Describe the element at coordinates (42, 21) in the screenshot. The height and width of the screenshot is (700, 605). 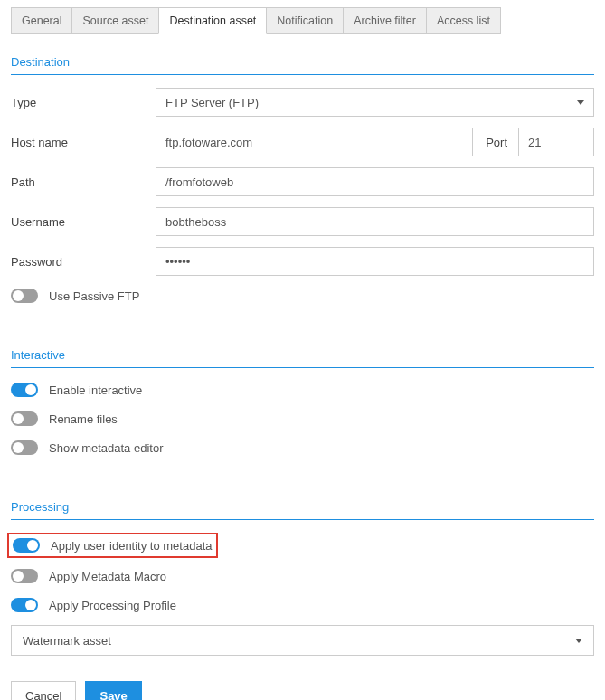
I see `tab-general: General` at that location.